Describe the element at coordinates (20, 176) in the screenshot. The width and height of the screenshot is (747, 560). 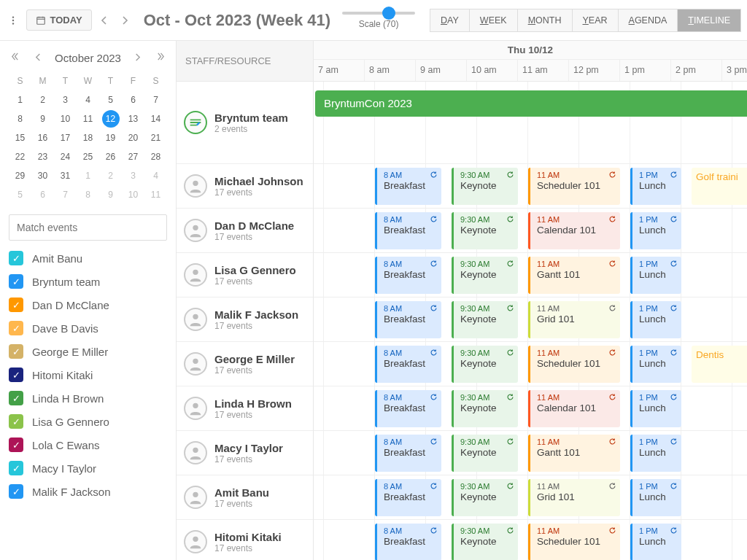
I see `mini-cal-day: 29` at that location.